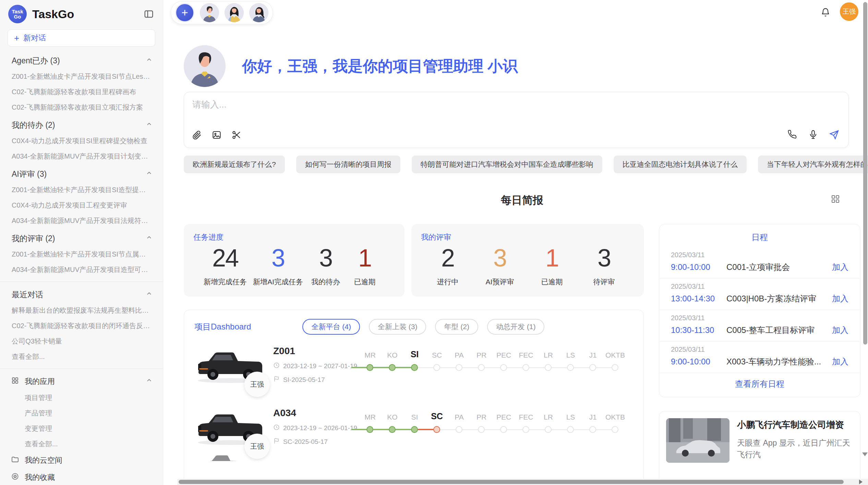 Image resolution: width=868 pixels, height=485 pixels. What do you see at coordinates (414, 431) in the screenshot?
I see `project-row: 王强 A034 2023-12-19 ~ 2026-01-19` at bounding box center [414, 431].